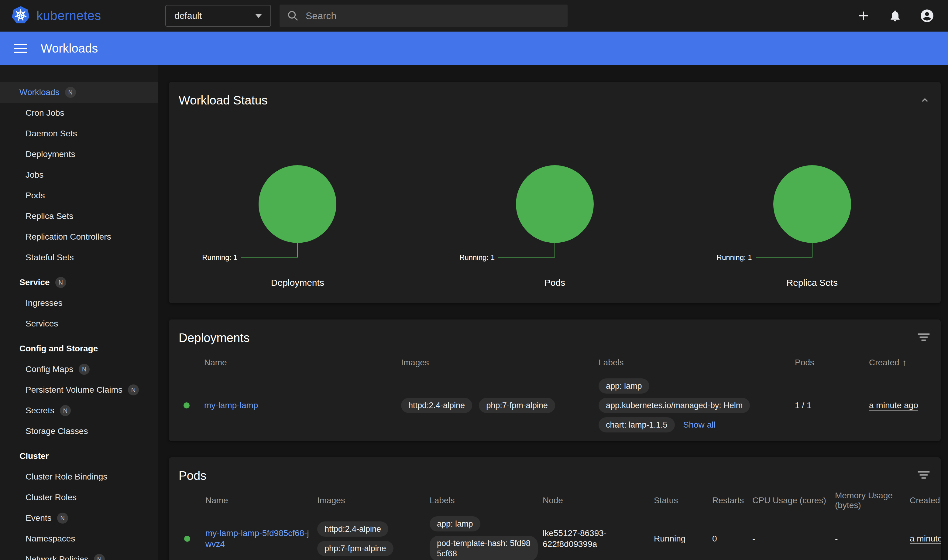 This screenshot has width=948, height=560. What do you see at coordinates (79, 175) in the screenshot?
I see `sidebar-item-jobs: Jobs` at bounding box center [79, 175].